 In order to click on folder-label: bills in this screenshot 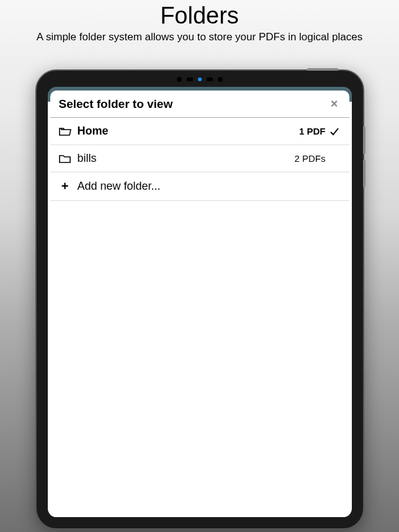, I will do `click(186, 159)`.